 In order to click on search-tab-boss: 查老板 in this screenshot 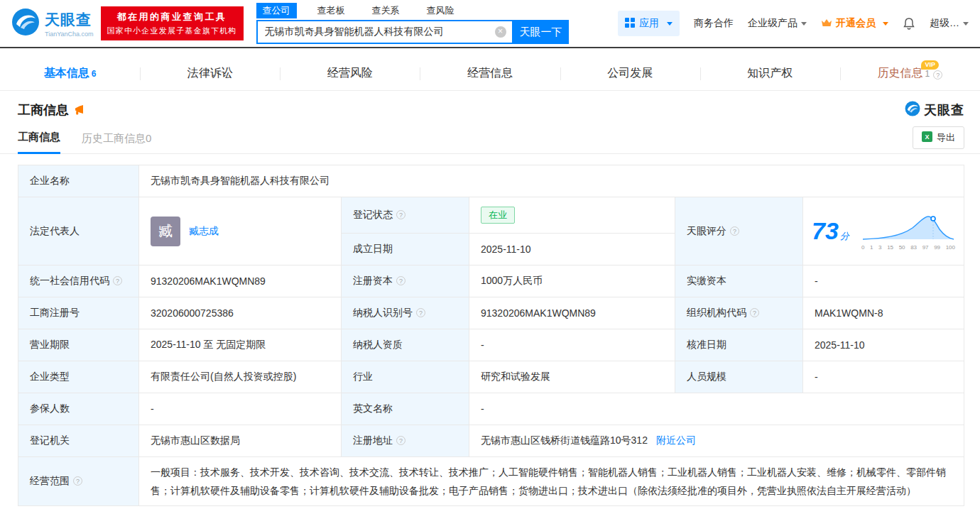, I will do `click(331, 11)`.